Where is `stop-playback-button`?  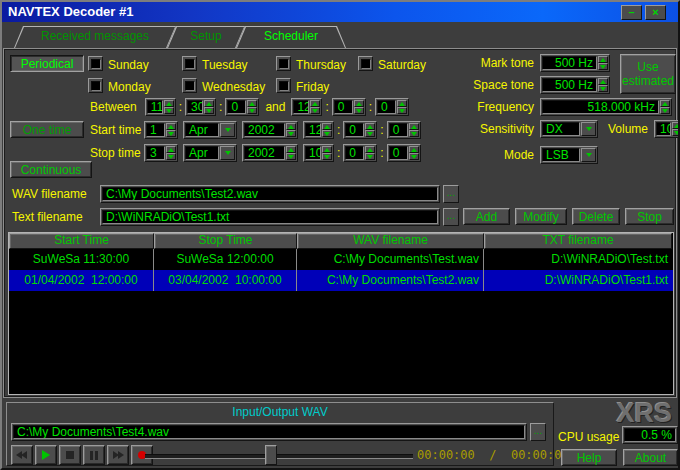
stop-playback-button is located at coordinates (70, 455).